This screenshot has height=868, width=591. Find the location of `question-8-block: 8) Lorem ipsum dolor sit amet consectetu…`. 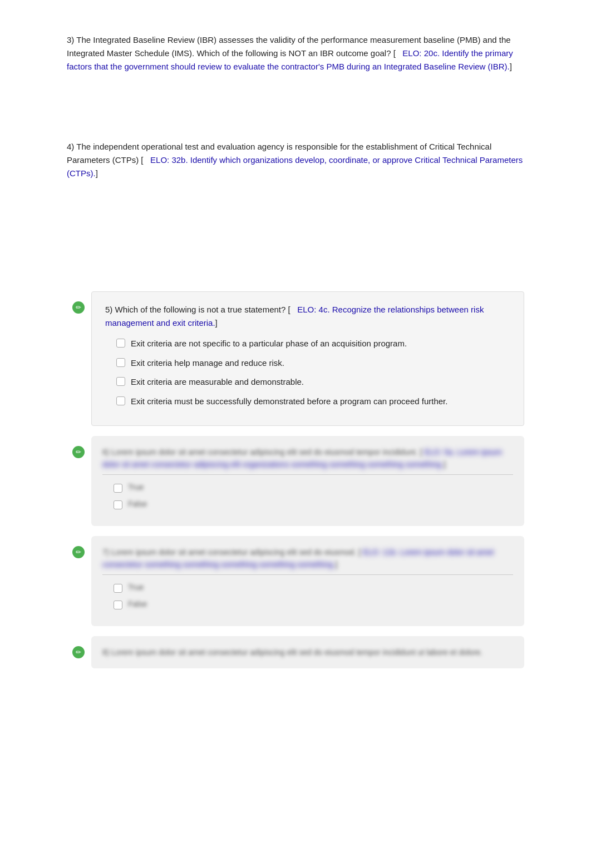

question-8-block: 8) Lorem ipsum dolor sit amet consectetu… is located at coordinates (308, 652).